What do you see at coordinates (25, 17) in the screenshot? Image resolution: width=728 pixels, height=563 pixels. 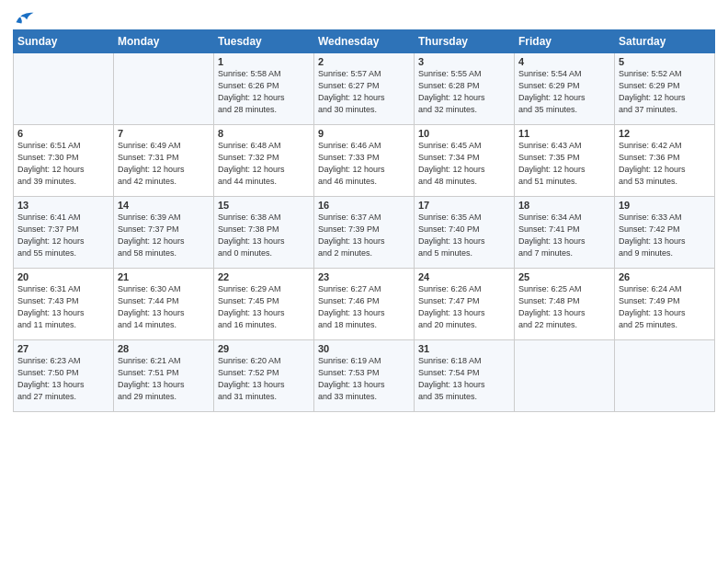 I see `logo-bird-icon` at bounding box center [25, 17].